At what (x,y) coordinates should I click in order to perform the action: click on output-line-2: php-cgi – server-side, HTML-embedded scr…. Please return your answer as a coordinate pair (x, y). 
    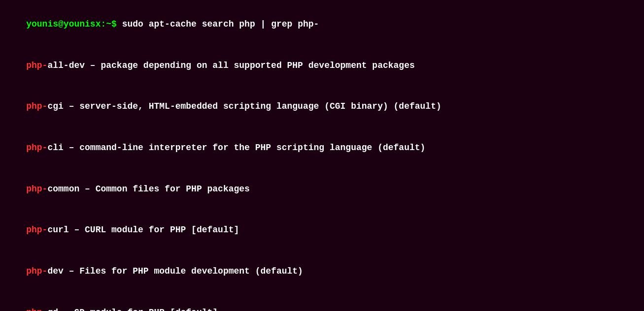
    Looking at the image, I should click on (322, 107).